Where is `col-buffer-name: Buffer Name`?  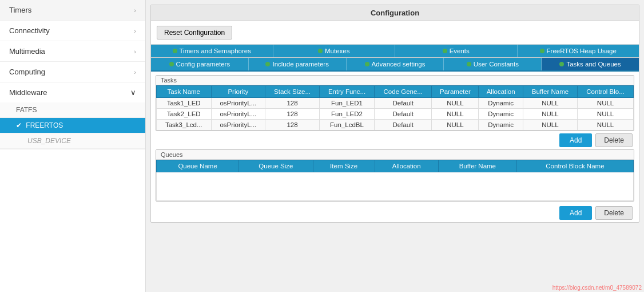 col-buffer-name: Buffer Name is located at coordinates (477, 166).